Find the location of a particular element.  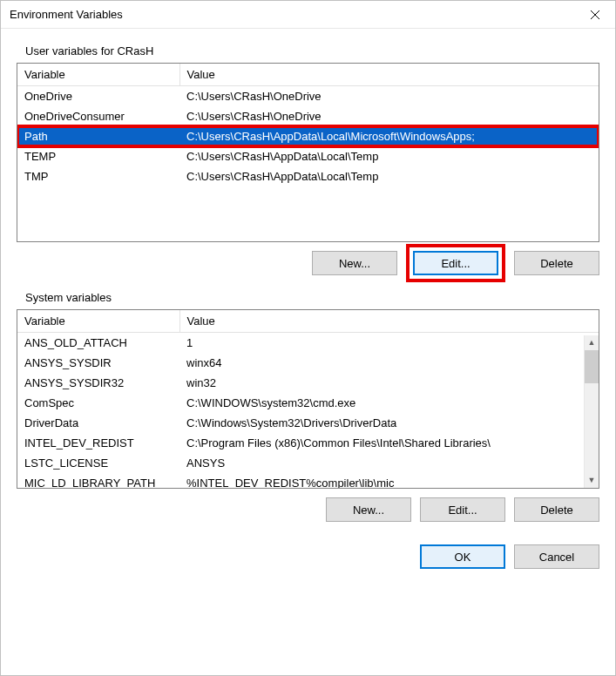

user-variables-label: User variables for CRasH is located at coordinates (308, 51).